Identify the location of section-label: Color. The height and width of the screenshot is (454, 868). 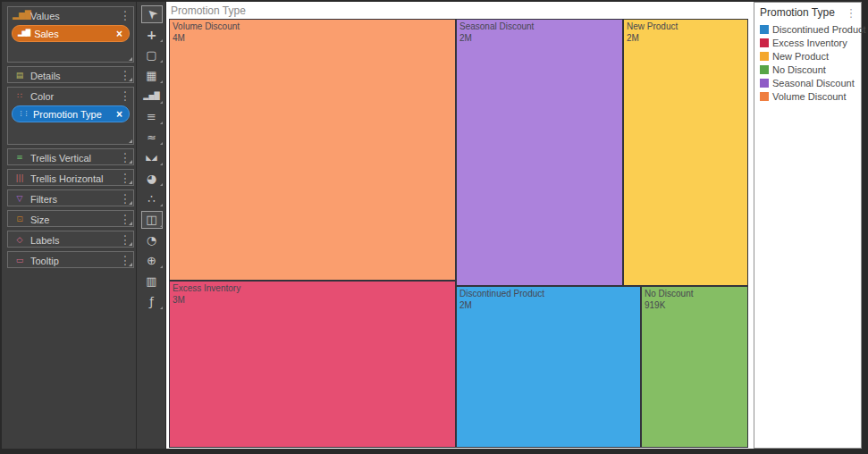
(75, 97).